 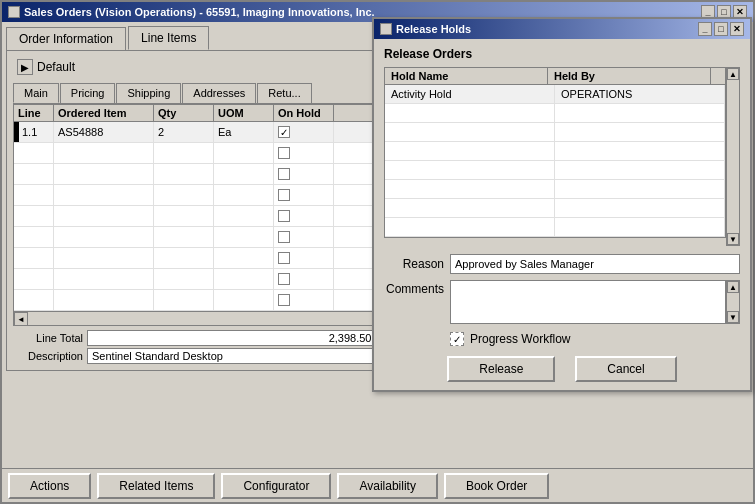 What do you see at coordinates (192, 12) in the screenshot?
I see `title-bar-icon: Sales Orders (Vision Operations) - 65591…` at bounding box center [192, 12].